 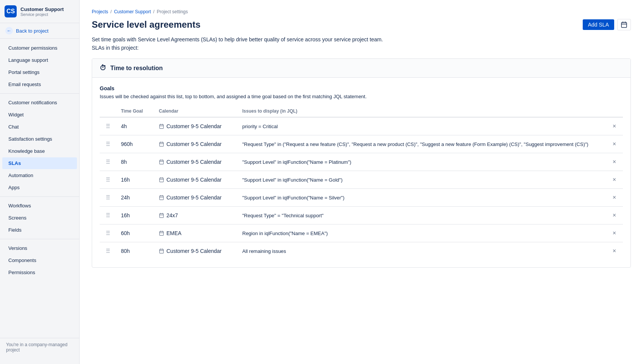 I want to click on breadcrumb-project-settings: Project settings, so click(x=172, y=12).